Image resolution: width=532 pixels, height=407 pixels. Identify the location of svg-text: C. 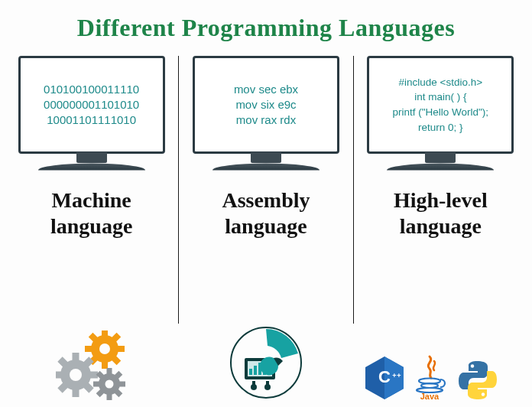
(384, 376).